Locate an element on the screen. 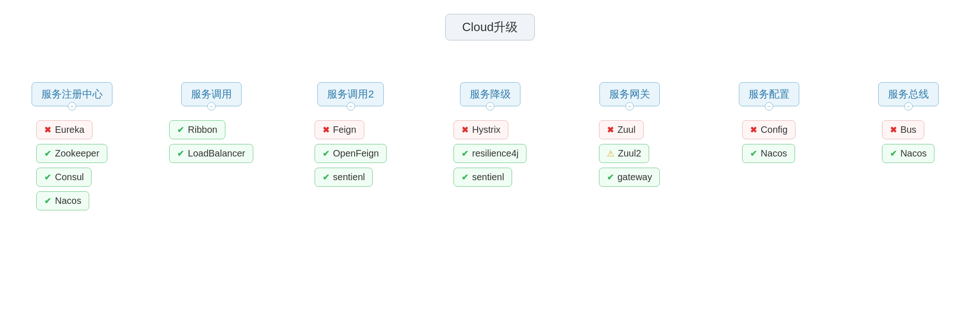  child-node-resilience4j: ✔resilience4j is located at coordinates (490, 153).